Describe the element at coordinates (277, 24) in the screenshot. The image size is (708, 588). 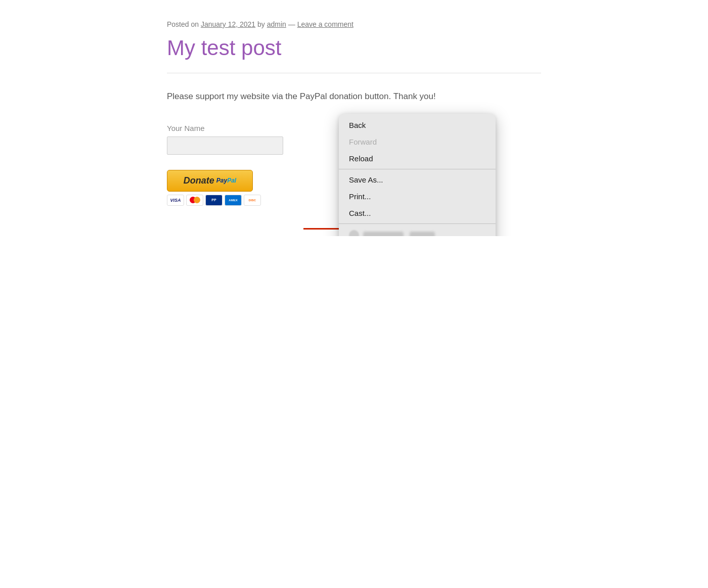
I see `author-link: admin` at that location.